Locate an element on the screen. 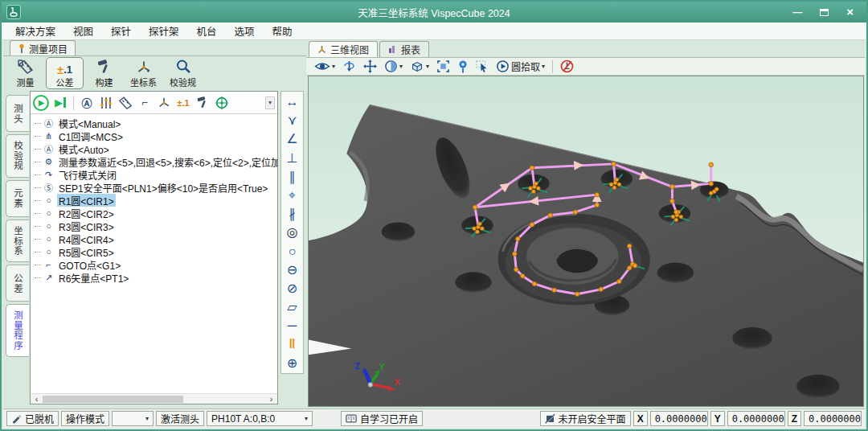 The height and width of the screenshot is (431, 868). gdt-symbol-button: ∠ is located at coordinates (292, 138).